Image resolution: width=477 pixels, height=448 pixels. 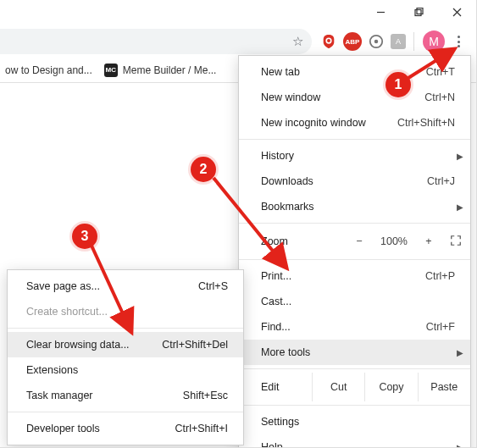 I want to click on menu-more-tools: More tools ▶, so click(x=354, y=352).